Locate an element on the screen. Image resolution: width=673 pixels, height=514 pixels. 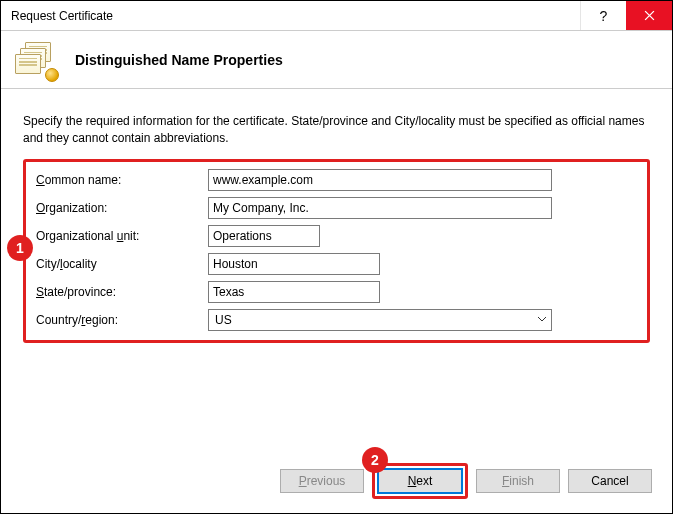
button-bar: Previous 2 Next Finish Cancel is located at coordinates (466, 481).